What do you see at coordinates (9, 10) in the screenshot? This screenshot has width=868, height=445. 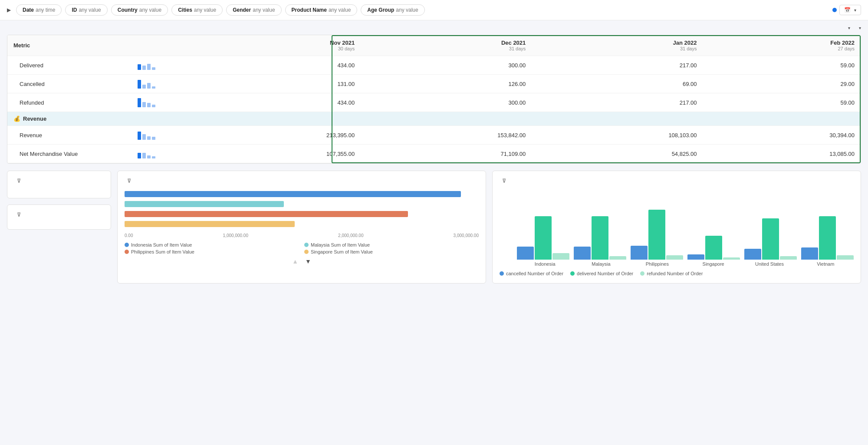 I see `chevron-right-icon: ▶` at bounding box center [9, 10].